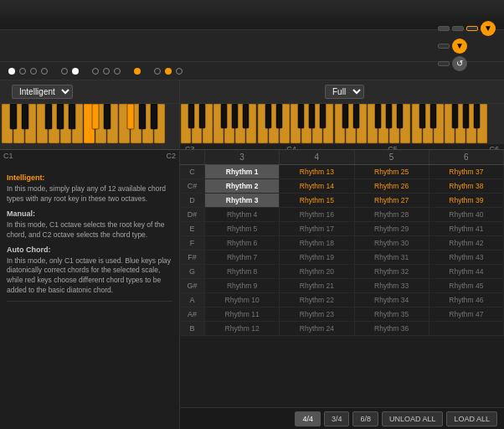  Describe the element at coordinates (316, 328) in the screenshot. I see `grid-cell: Rhythm 24` at that location.